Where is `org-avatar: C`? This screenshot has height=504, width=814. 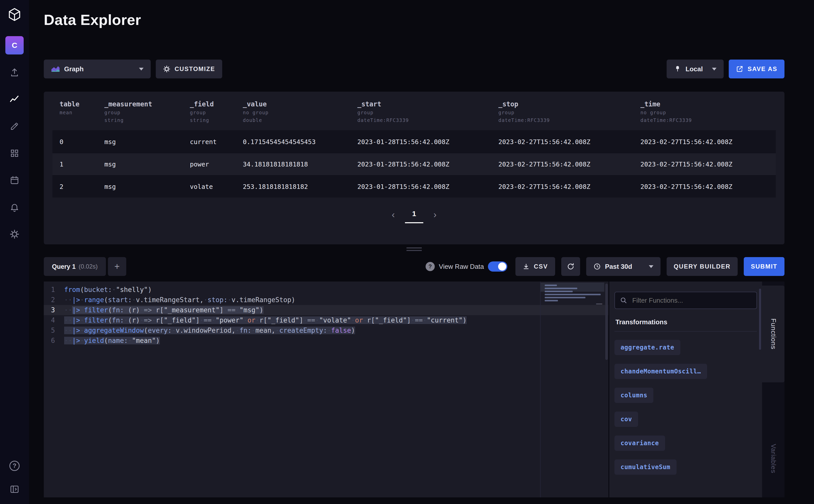
org-avatar: C is located at coordinates (15, 45).